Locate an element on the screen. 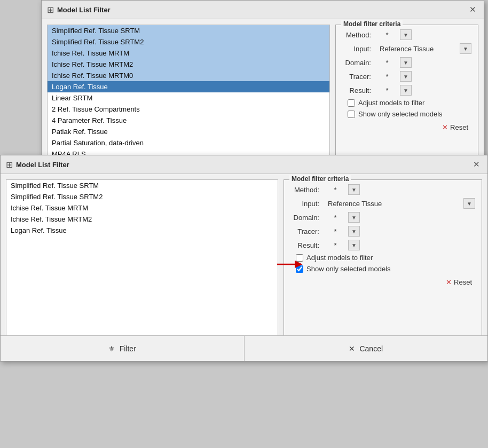 The image size is (488, 448). filter-icon: ⚜ is located at coordinates (112, 349).